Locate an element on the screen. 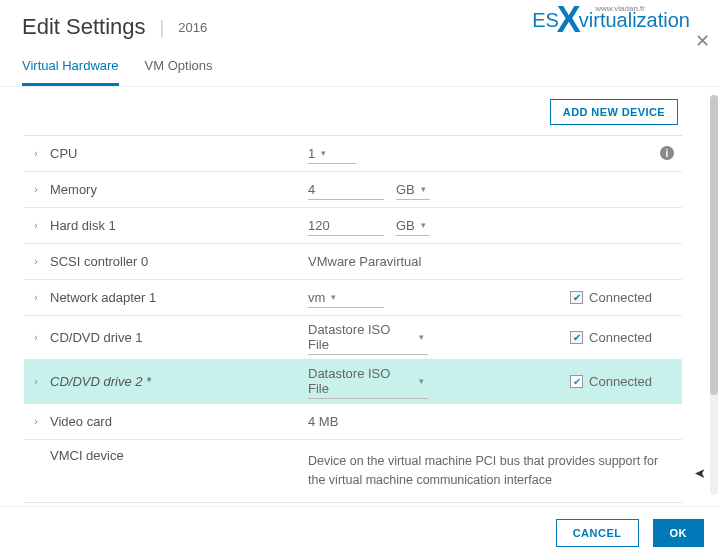 This screenshot has height=559, width=720. page-title: Edit Settings is located at coordinates (84, 27).